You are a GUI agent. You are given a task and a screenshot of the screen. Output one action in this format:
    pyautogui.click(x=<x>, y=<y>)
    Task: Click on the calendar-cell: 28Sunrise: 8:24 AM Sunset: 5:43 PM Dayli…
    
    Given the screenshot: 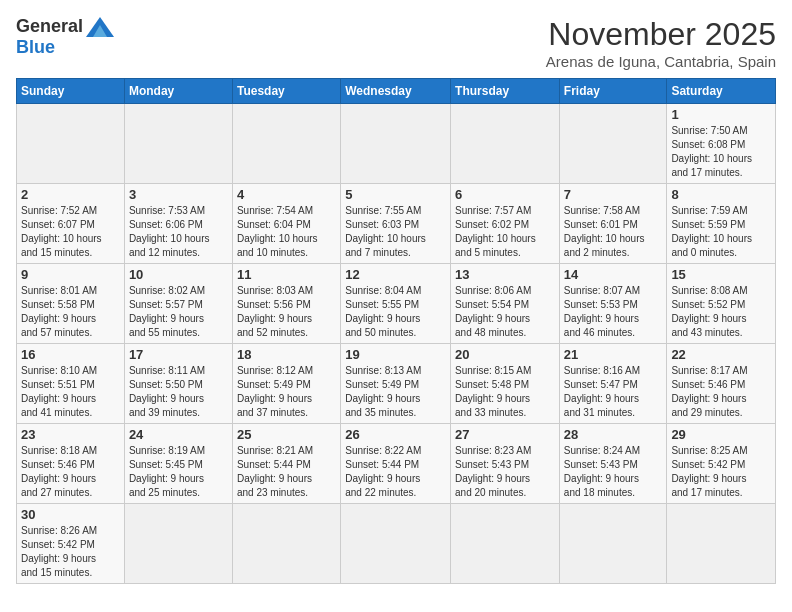 What is the action you would take?
    pyautogui.click(x=613, y=464)
    